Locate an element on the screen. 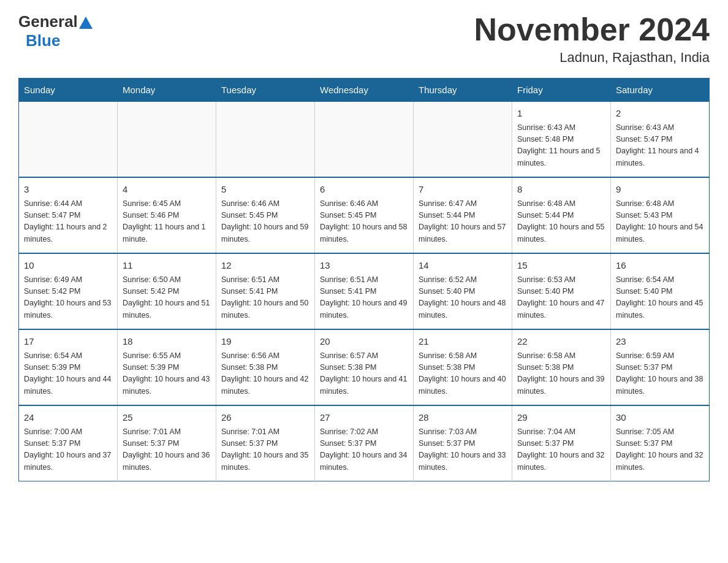  day-info: Sunrise: 6:59 AMSunset: 5:37 PMDaylight:… is located at coordinates (660, 374).